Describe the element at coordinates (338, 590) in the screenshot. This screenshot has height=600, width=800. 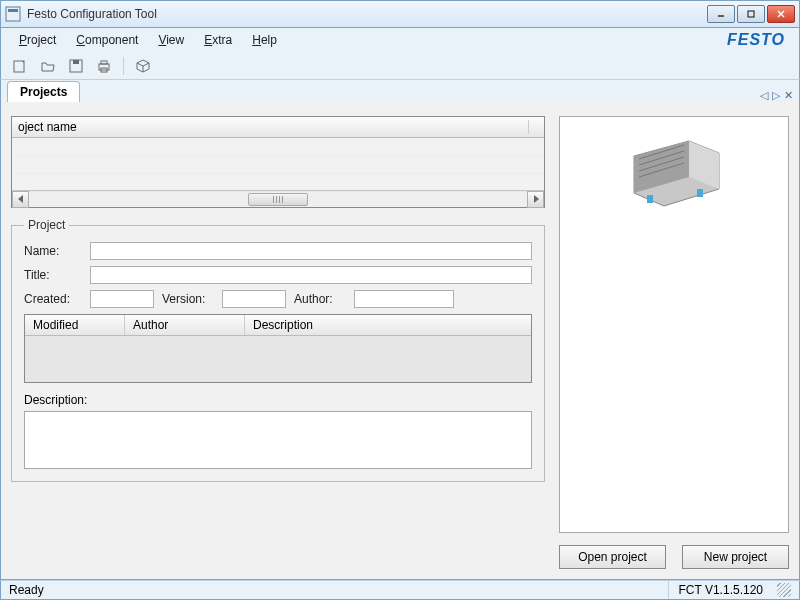
I see `status-ready: Ready` at that location.